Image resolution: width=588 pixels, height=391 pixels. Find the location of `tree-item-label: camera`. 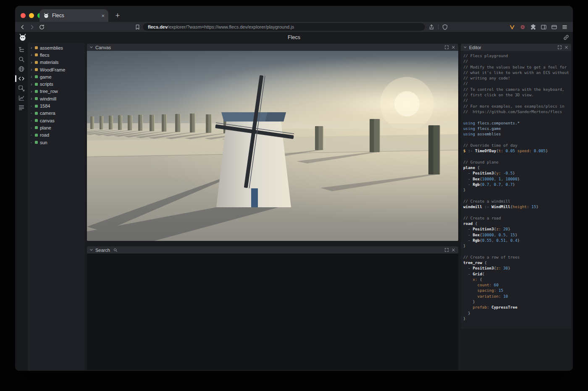

tree-item-label: camera is located at coordinates (48, 113).